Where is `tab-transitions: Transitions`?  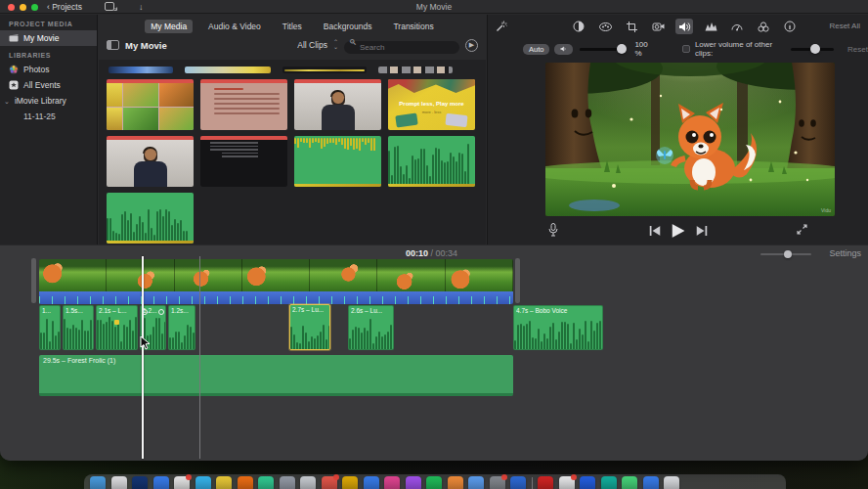
tab-transitions: Transitions is located at coordinates (412, 26).